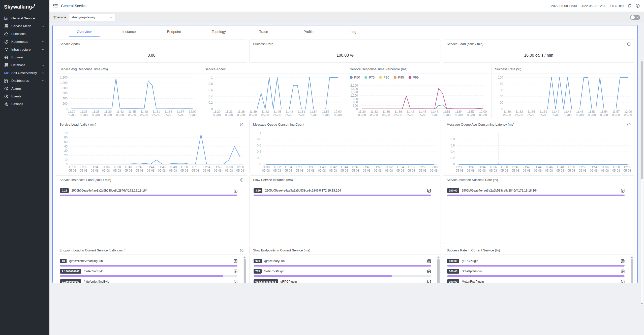 This screenshot has width=644, height=335. Describe the element at coordinates (355, 78) in the screenshot. I see `legend-item: P50` at that location.